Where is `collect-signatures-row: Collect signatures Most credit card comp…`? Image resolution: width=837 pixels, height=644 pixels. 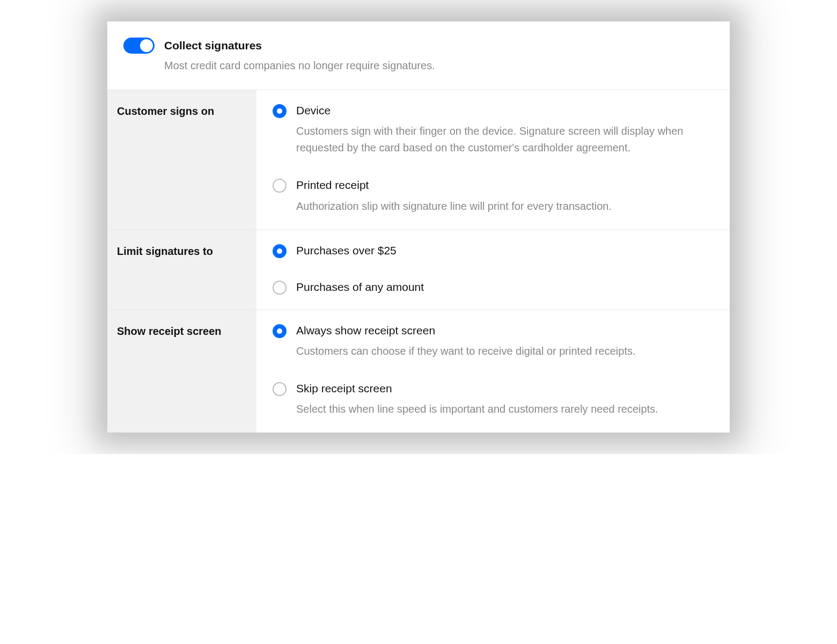
collect-signatures-row: Collect signatures Most credit card comp… is located at coordinates (418, 56).